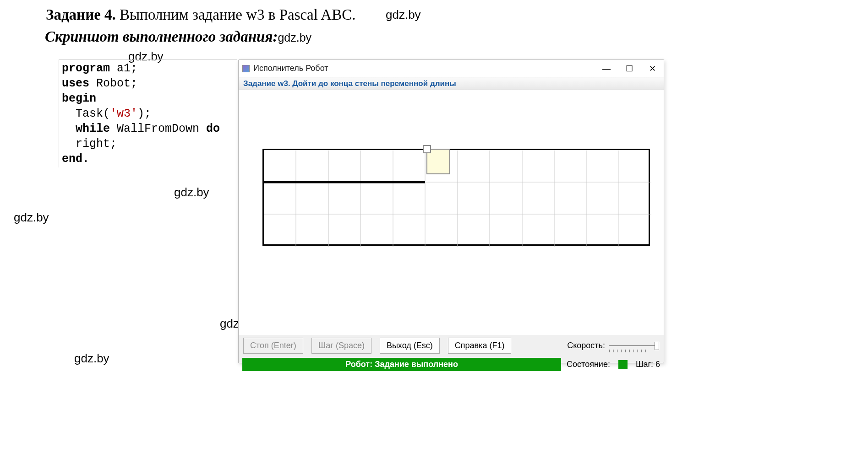  I want to click on speed-handle, so click(657, 346).